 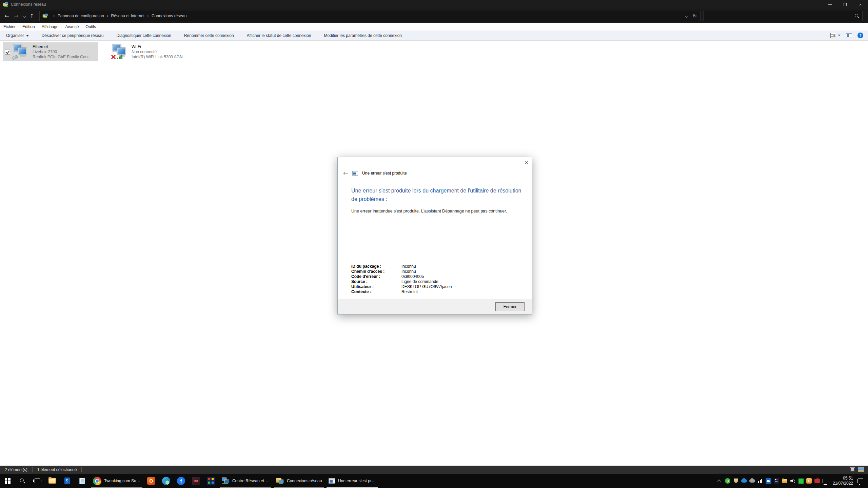 What do you see at coordinates (401, 266) in the screenshot?
I see `detail-row: ID du package :Inconnu` at bounding box center [401, 266].